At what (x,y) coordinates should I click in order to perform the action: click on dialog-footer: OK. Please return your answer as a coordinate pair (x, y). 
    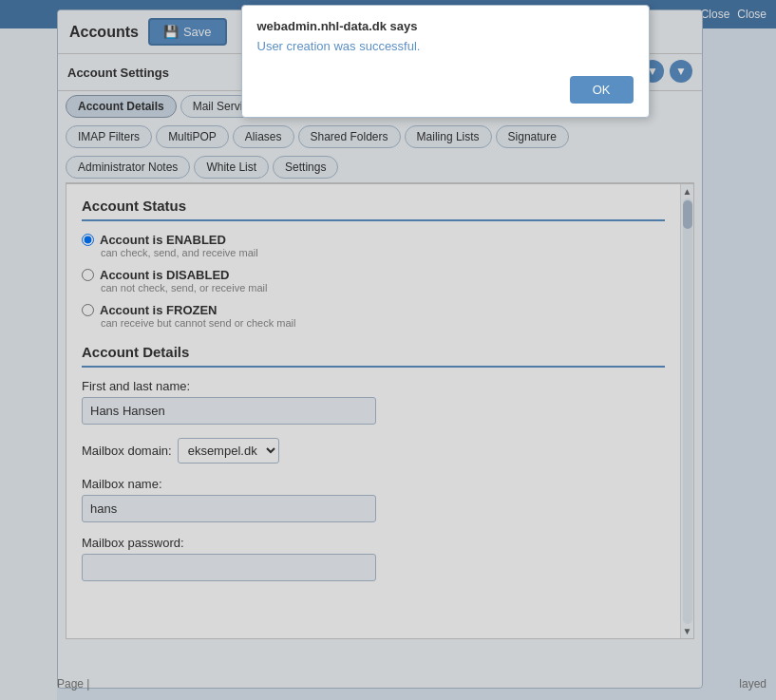
    Looking at the image, I should click on (445, 93).